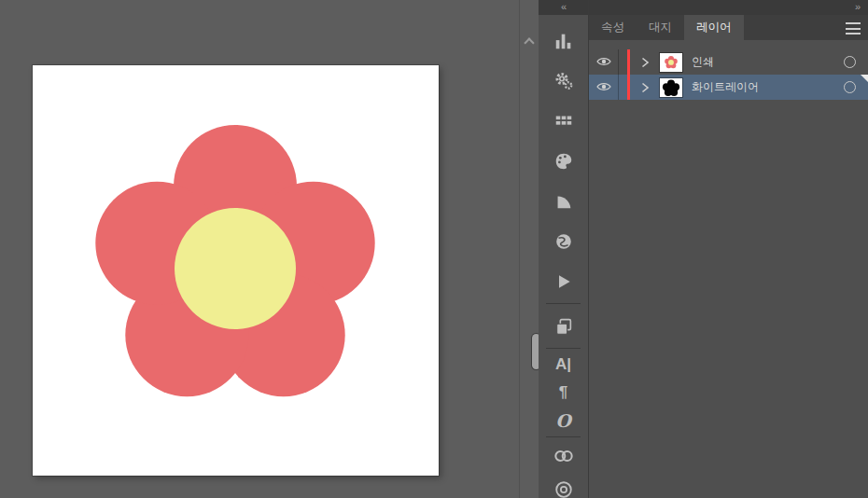  What do you see at coordinates (564, 80) in the screenshot?
I see `pattern-options-button` at bounding box center [564, 80].